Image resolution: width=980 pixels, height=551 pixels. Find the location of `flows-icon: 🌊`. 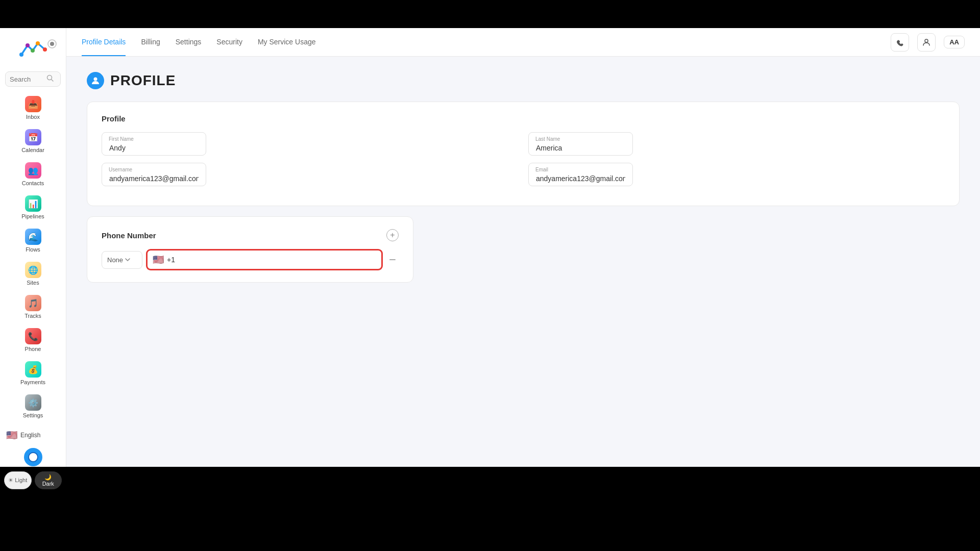

flows-icon: 🌊 is located at coordinates (33, 237).